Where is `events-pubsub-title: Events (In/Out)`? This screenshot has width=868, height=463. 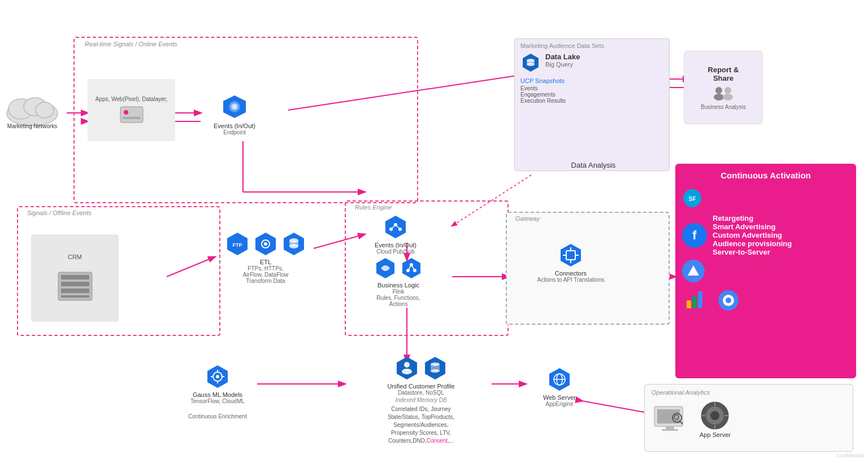 events-pubsub-title: Events (In/Out) is located at coordinates (396, 245).